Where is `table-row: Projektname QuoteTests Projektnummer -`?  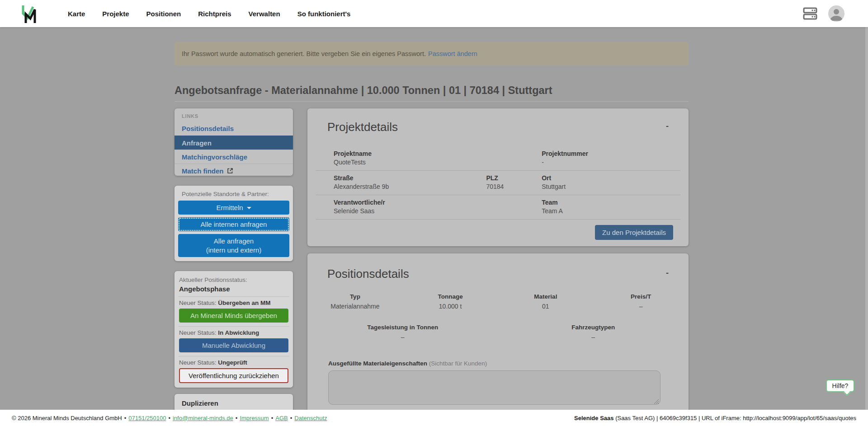
table-row: Projektname QuoteTests Projektnummer - is located at coordinates (498, 159).